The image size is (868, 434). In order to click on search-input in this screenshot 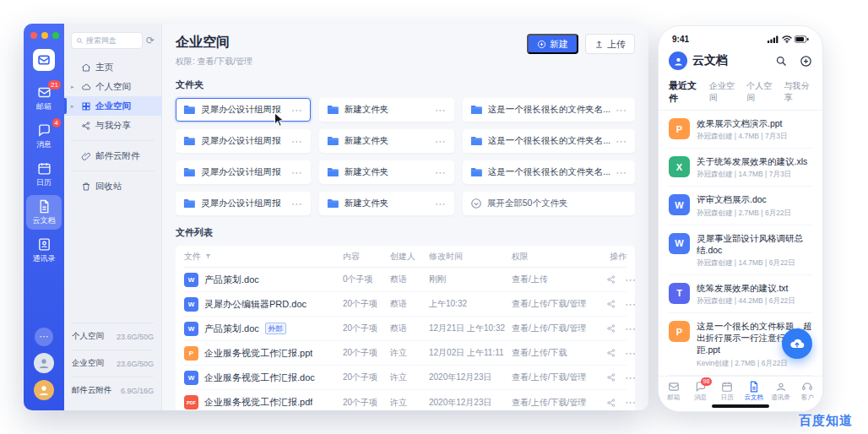, I will do `click(111, 41)`.